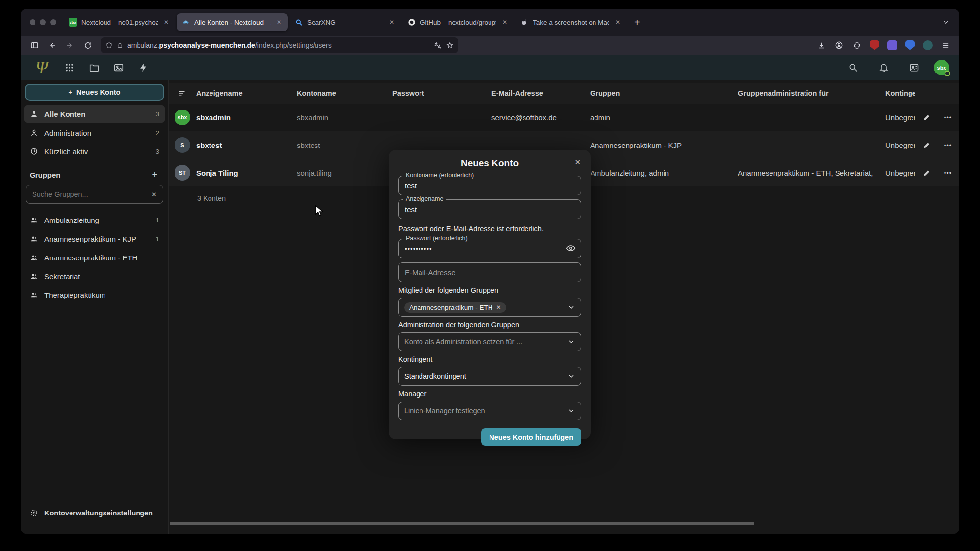 The height and width of the screenshot is (551, 980). I want to click on table-header: Anzeigename Kontoname Passwort E-Mail-Ad…, so click(564, 93).